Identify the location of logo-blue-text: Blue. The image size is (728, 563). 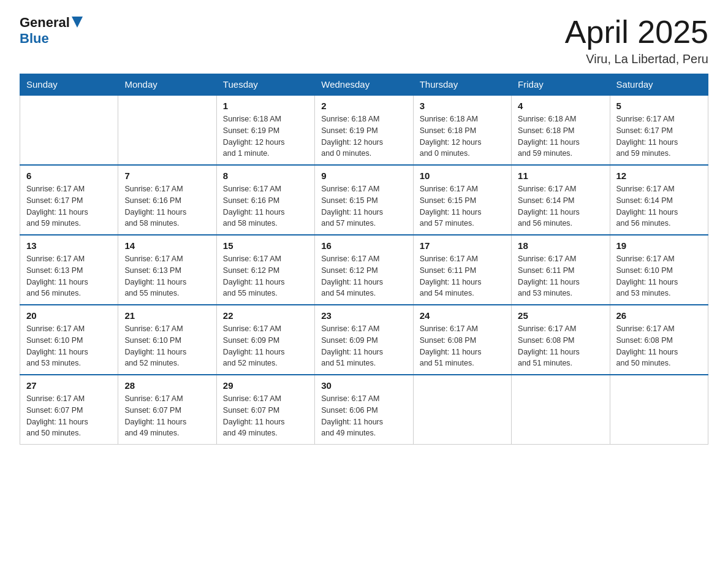
(34, 39).